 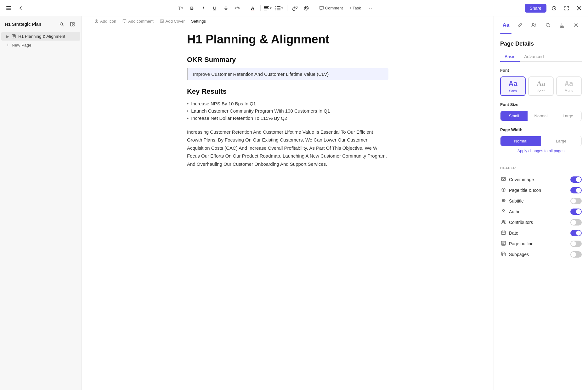 What do you see at coordinates (503, 201) in the screenshot?
I see `subtitle-icon` at bounding box center [503, 201].